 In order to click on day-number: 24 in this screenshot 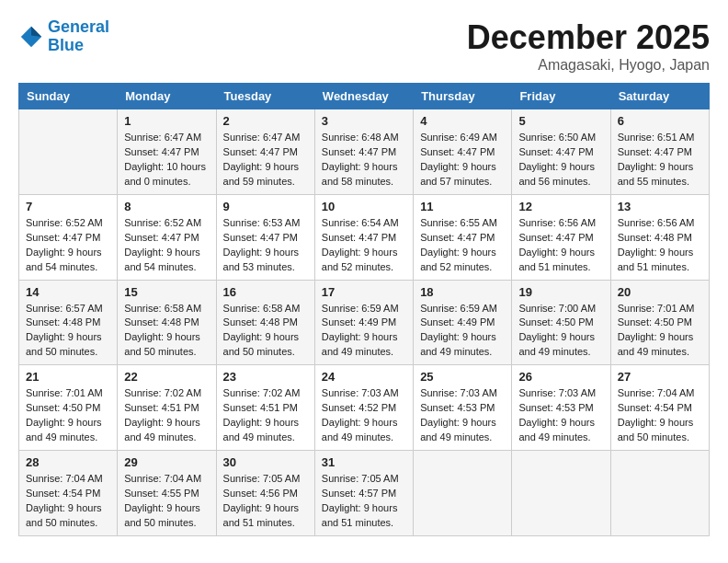, I will do `click(364, 377)`.